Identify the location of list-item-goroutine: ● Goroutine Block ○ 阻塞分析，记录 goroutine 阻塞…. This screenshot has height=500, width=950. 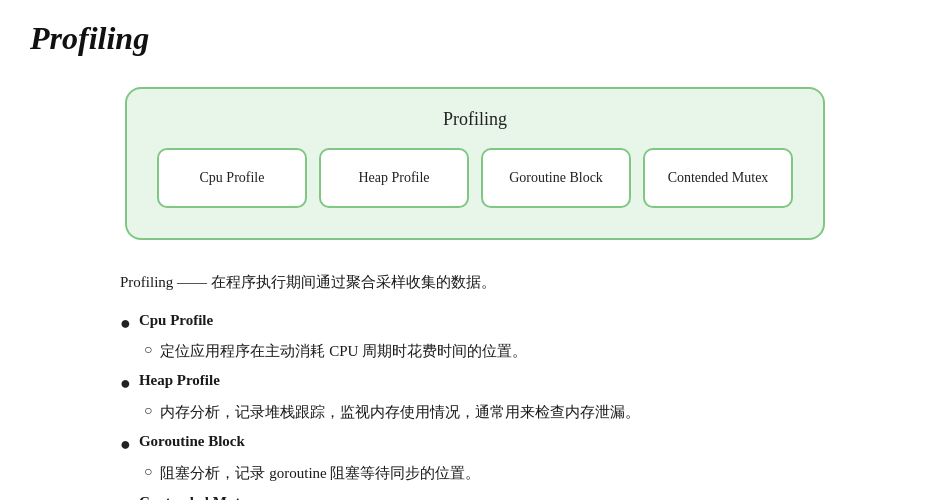
(485, 460).